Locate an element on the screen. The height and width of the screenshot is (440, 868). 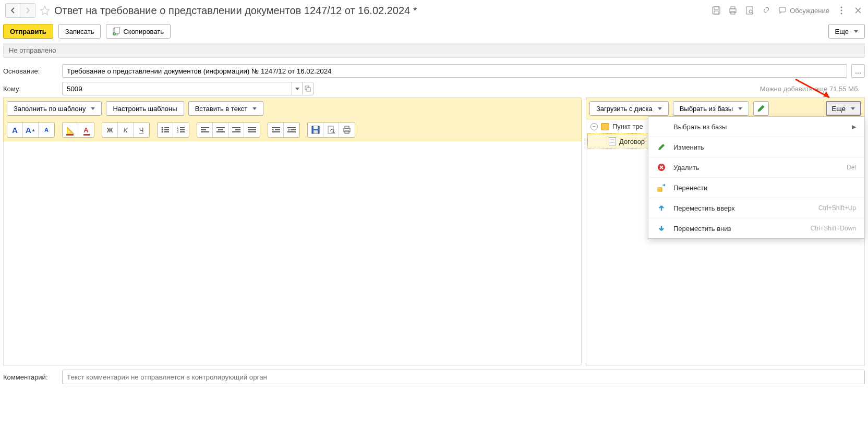
outdent-button is located at coordinates (276, 130).